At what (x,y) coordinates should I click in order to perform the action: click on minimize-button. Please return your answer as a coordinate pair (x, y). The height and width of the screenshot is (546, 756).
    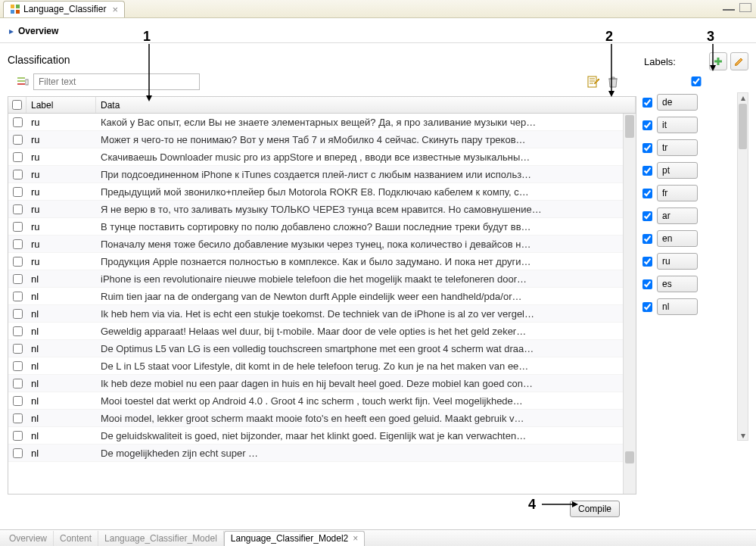
    Looking at the image, I should click on (729, 7).